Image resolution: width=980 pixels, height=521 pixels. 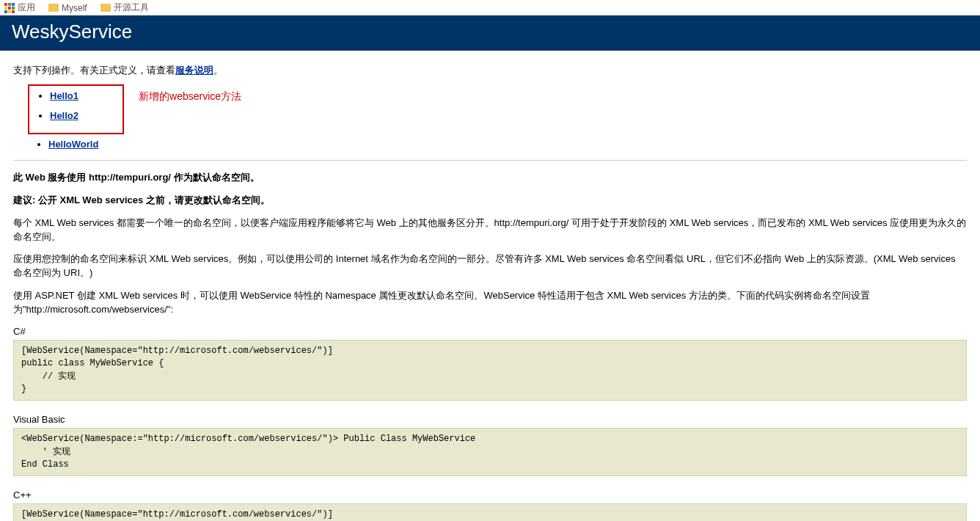 I want to click on code-label-vb: Visual Basic, so click(x=490, y=420).